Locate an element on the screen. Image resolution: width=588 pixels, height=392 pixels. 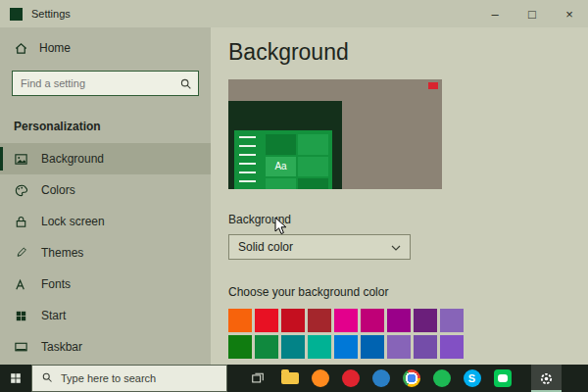
brush-icon is located at coordinates (22, 253).